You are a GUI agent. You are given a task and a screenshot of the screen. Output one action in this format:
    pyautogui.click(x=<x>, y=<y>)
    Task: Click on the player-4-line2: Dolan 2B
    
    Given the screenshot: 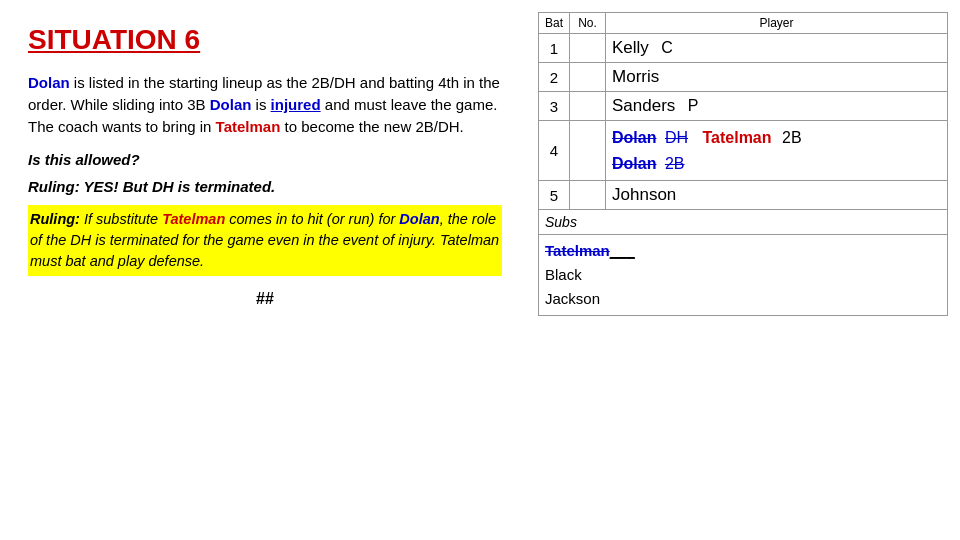 What is the action you would take?
    pyautogui.click(x=776, y=164)
    